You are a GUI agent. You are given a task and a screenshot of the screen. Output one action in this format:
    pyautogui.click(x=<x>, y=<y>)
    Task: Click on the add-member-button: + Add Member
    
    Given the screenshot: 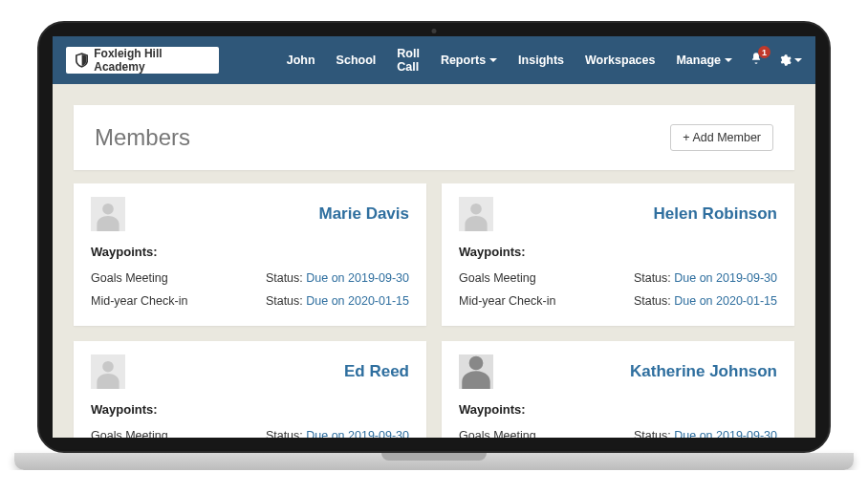 What is the action you would take?
    pyautogui.click(x=722, y=138)
    